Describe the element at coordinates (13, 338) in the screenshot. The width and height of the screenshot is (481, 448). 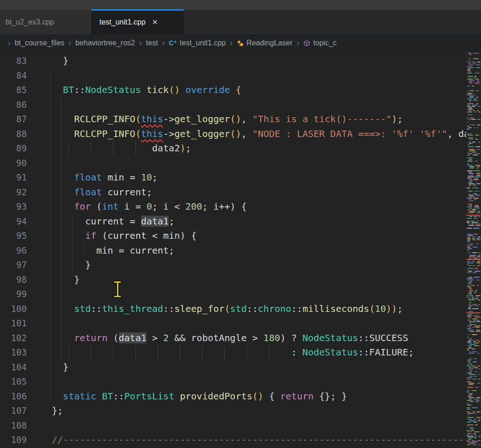
I see `line-number: 102` at that location.